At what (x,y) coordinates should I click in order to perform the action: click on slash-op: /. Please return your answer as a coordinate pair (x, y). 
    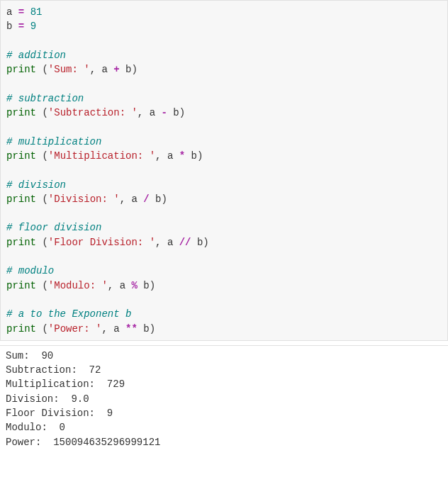
    Looking at the image, I should click on (146, 199).